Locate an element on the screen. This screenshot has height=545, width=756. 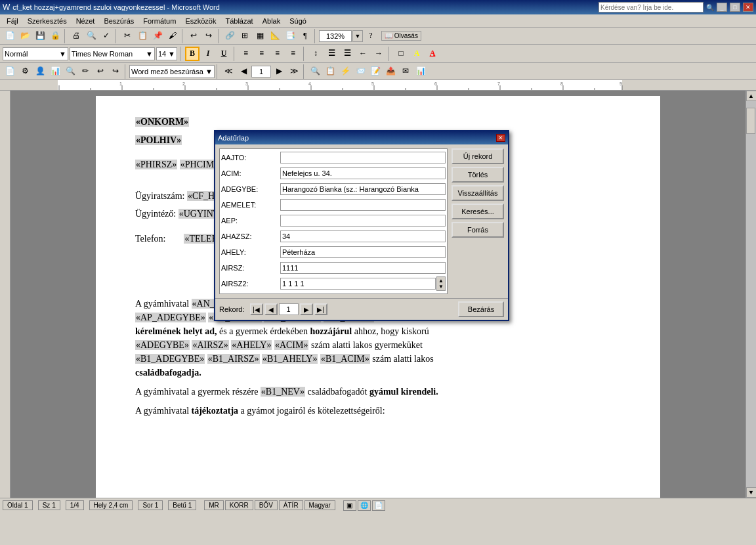
numbering-button: ☰ is located at coordinates (347, 54).